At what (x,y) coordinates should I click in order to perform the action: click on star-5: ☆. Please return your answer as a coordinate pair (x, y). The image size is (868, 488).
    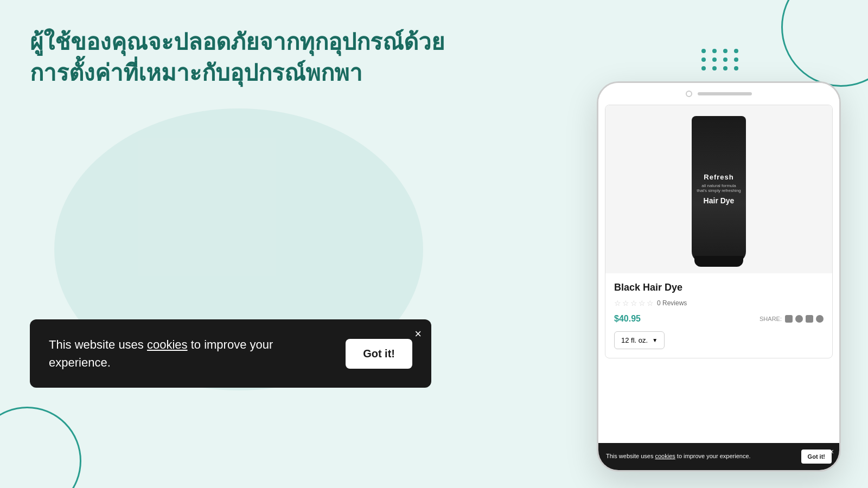
    Looking at the image, I should click on (650, 303).